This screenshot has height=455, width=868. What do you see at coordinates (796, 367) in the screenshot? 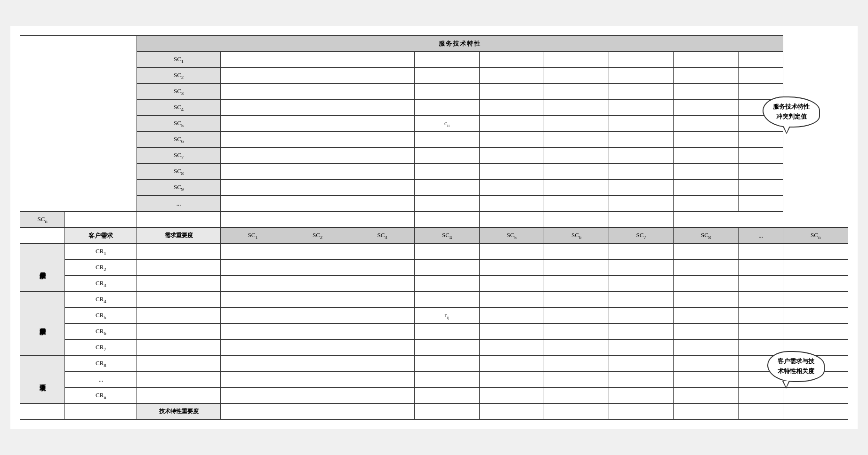
I see `corr-bubble: 客户需求与技 术特性相关度` at bounding box center [796, 367].